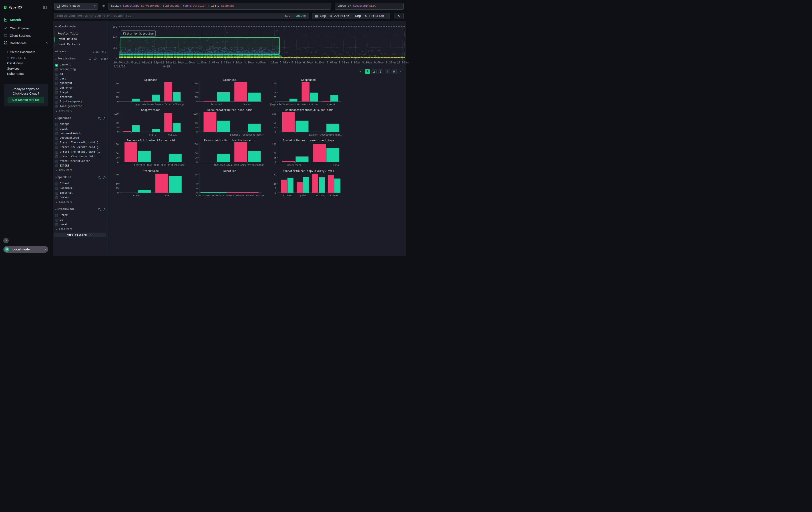  What do you see at coordinates (308, 63) in the screenshot?
I see `svg-text: 6:00am` at bounding box center [308, 63].